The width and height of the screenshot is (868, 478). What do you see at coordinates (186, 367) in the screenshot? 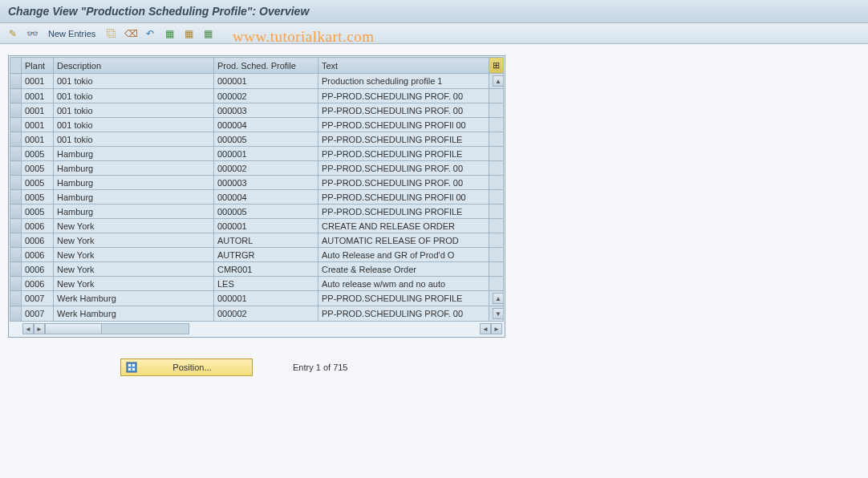
I see `position-button: Position...` at bounding box center [186, 367].